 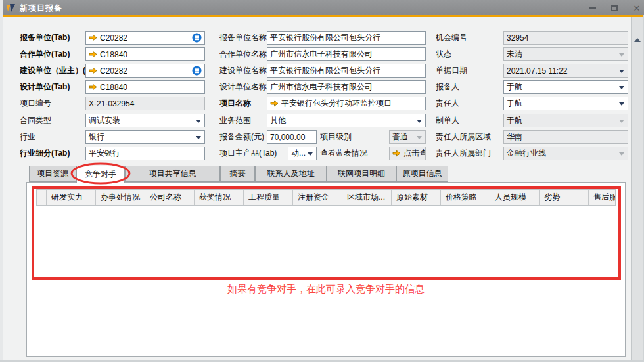 What do you see at coordinates (53, 54) in the screenshot?
I see `partner-unit-label: 合作单位(Tab)` at bounding box center [53, 54].